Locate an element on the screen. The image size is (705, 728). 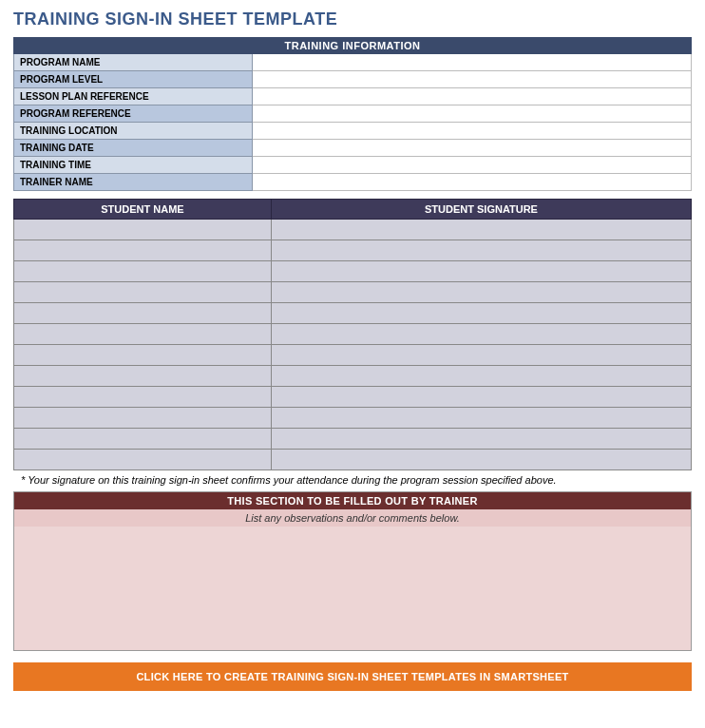
info-row: PROGRAM REFERENCE is located at coordinates (352, 114).